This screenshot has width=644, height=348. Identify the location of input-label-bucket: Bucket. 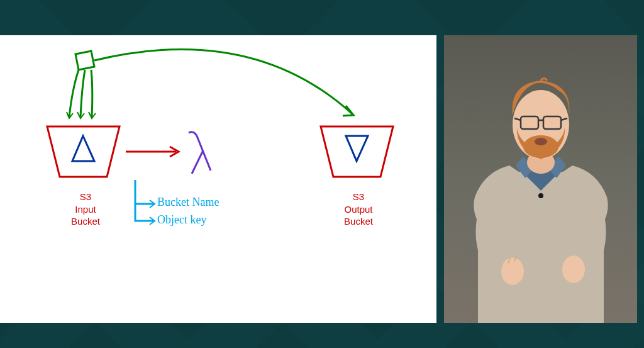
(86, 222).